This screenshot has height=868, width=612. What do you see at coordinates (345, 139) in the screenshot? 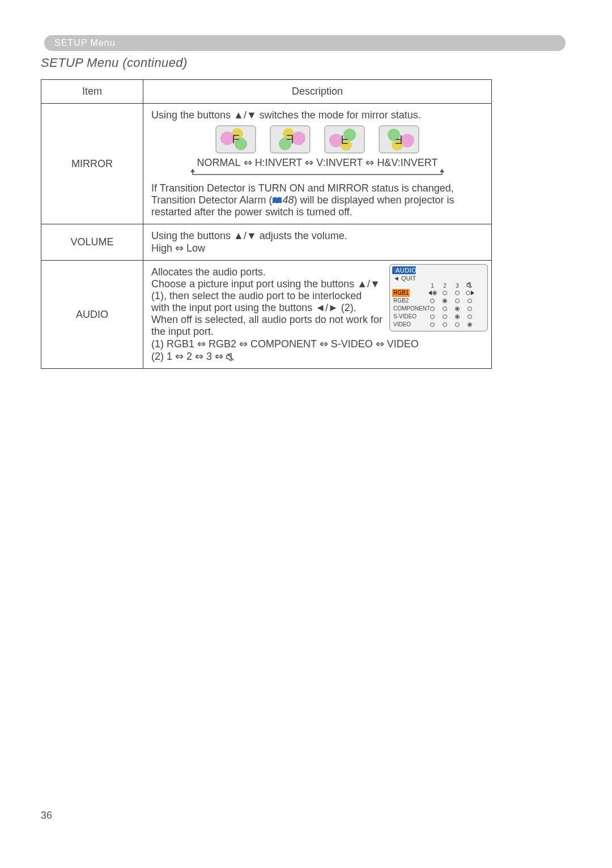
I see `mirror-image-vinvert-icon: F` at bounding box center [345, 139].